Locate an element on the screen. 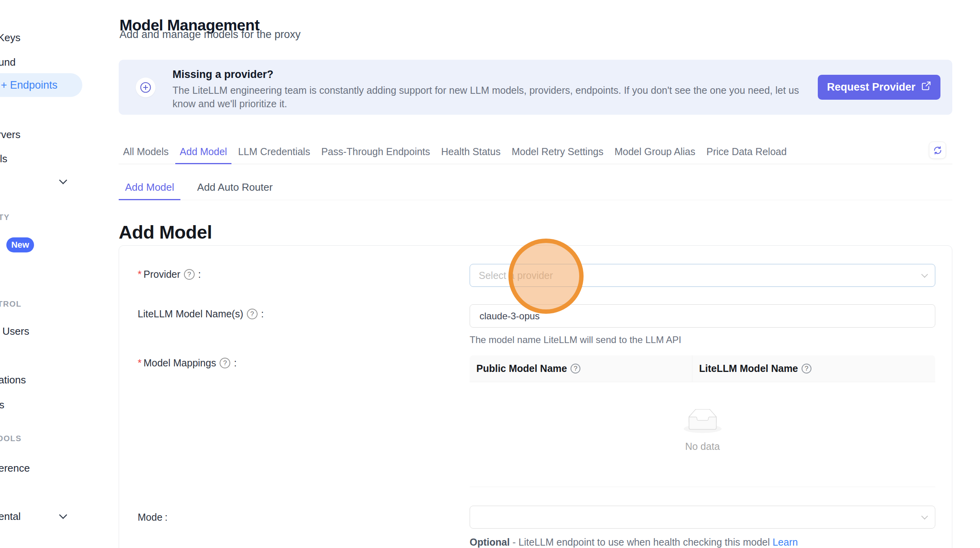  provider-placeholder: Select a provider is located at coordinates (516, 275).